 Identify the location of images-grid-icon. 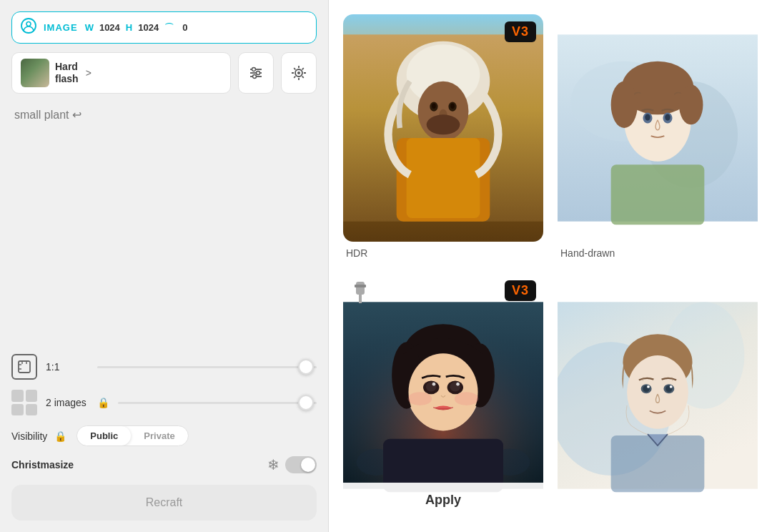
(24, 403).